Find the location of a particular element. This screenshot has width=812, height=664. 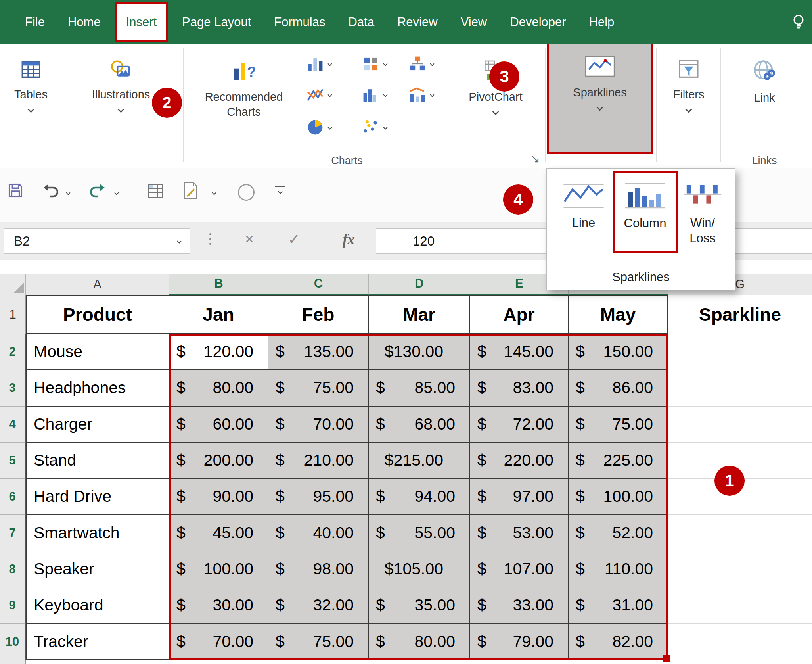

cell-A2: Mouse is located at coordinates (98, 352).